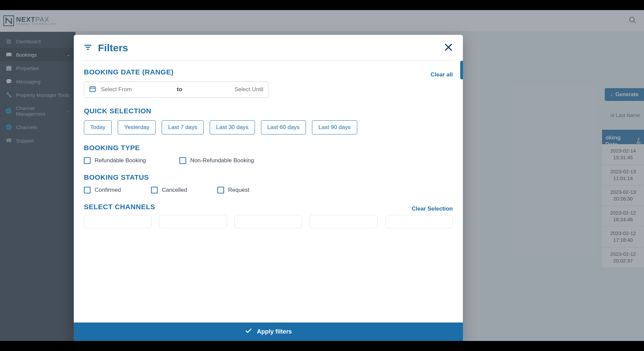 This screenshot has height=351, width=644. Describe the element at coordinates (225, 90) in the screenshot. I see `date-until-input` at that location.